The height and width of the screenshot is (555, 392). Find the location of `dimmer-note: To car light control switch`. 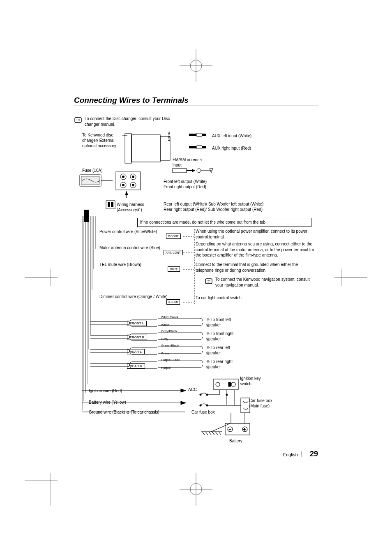

dimmer-note: To car light control switch is located at coordinates (219, 298).